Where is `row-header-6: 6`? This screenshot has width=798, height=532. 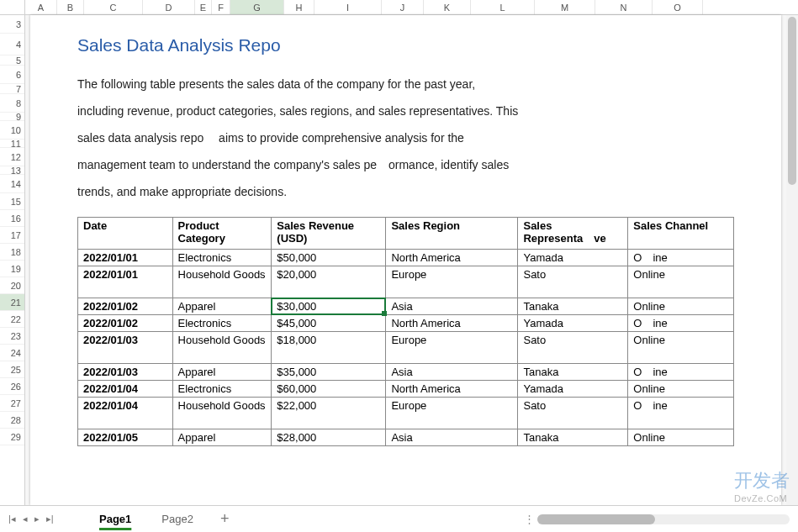 row-header-6: 6 is located at coordinates (12, 75).